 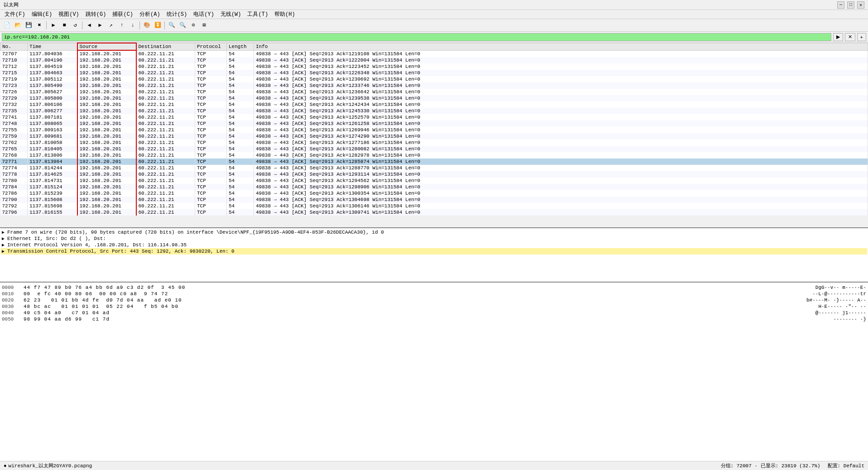 I want to click on header-time: Time, so click(x=53, y=47).